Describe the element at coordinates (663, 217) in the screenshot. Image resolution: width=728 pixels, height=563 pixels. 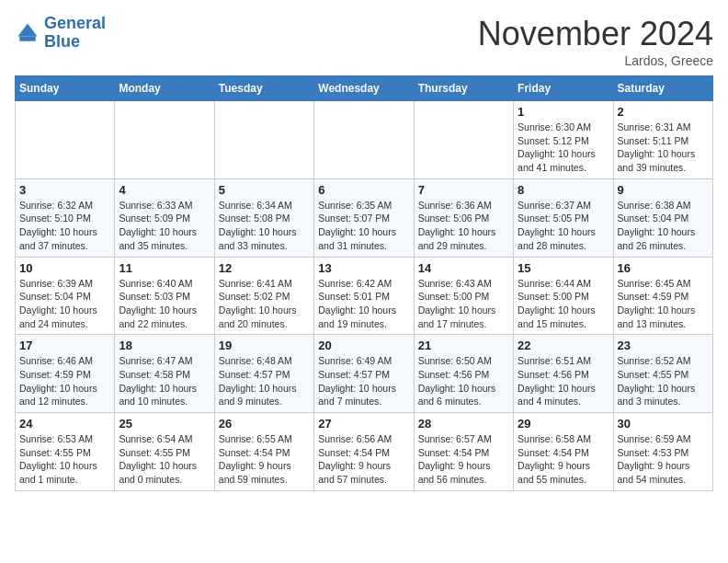
I see `calendar-cell: 9Sunrise: 6:38 AMSunset: 5:04 PMDaylight…` at that location.